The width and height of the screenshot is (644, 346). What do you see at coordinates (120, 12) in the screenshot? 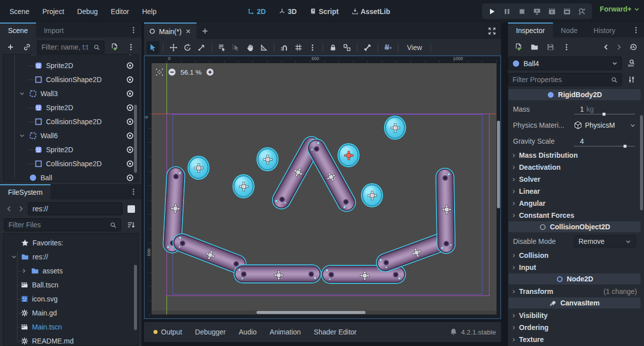
I see `menu-editor: Editor` at bounding box center [120, 12].